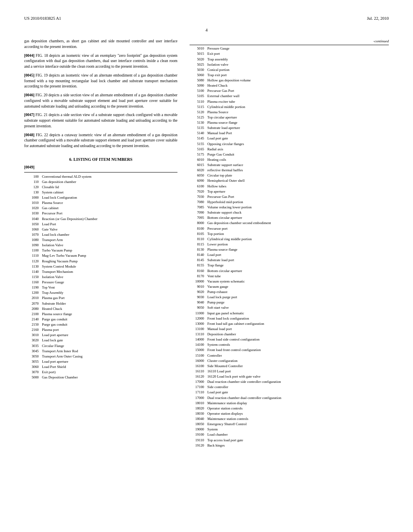 The image size is (413, 532). What do you see at coordinates (198, 318) in the screenshot?
I see `item-number: 12000` at bounding box center [198, 318].